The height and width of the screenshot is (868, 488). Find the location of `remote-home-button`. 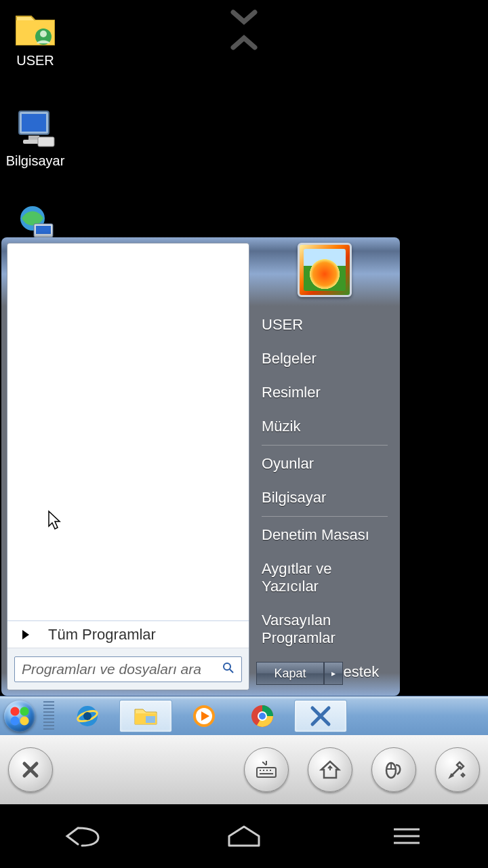

remote-home-button is located at coordinates (330, 770).